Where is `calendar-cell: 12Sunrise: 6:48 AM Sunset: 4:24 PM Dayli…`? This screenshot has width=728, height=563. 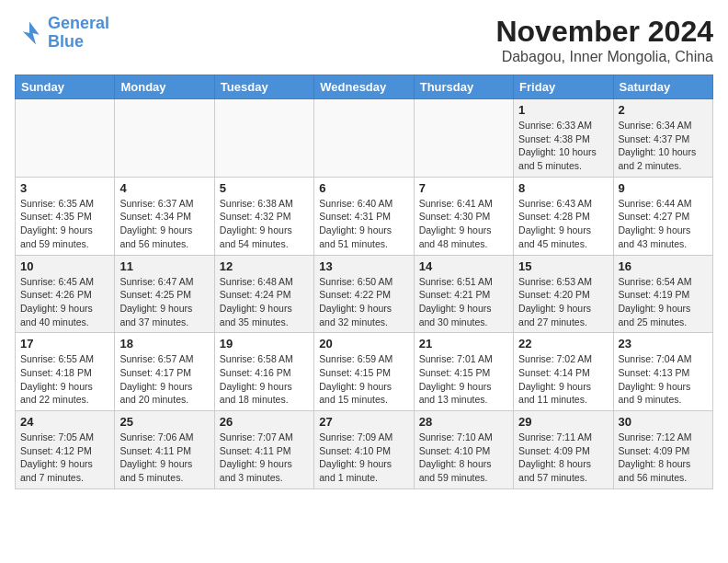
calendar-cell: 12Sunrise: 6:48 AM Sunset: 4:24 PM Dayli… is located at coordinates (264, 294).